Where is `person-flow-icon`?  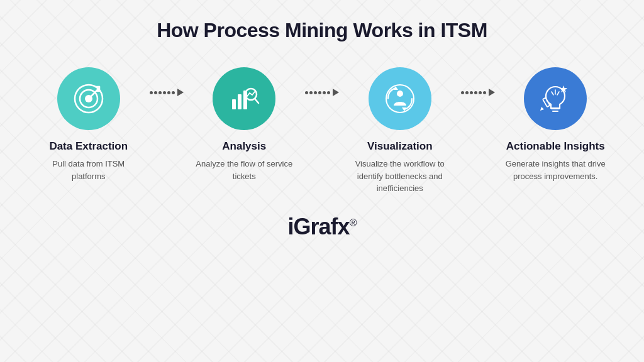 person-flow-icon is located at coordinates (400, 99).